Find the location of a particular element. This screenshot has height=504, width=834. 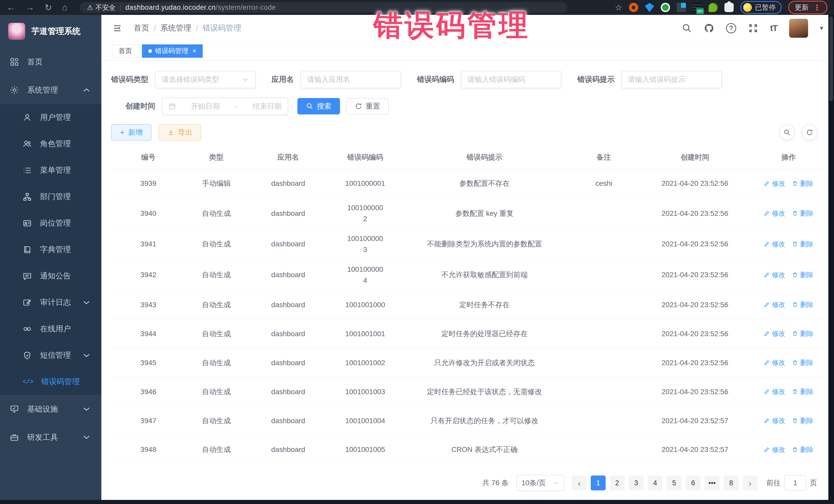

fullscreen-icon is located at coordinates (753, 28).